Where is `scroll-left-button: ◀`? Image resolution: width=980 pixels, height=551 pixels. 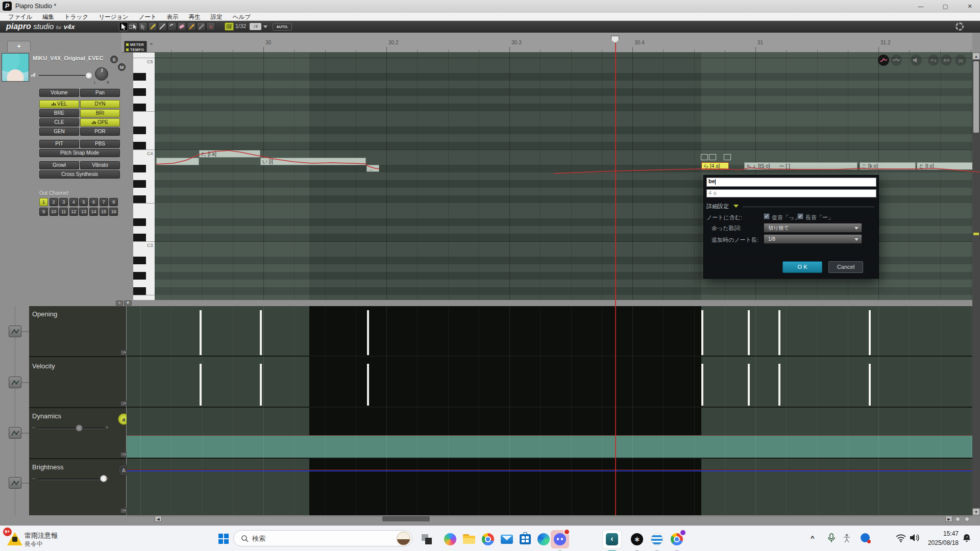
scroll-left-button: ◀ is located at coordinates (158, 519).